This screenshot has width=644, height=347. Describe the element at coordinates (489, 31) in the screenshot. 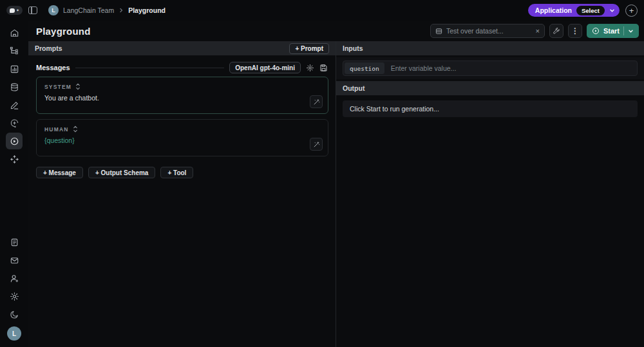

I see `test-over-dataset-input` at that location.